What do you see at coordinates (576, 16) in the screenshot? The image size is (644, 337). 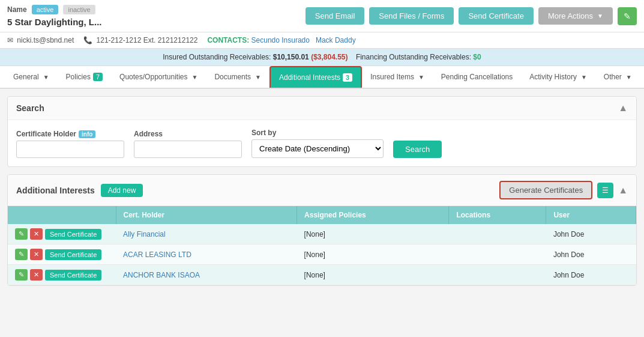 I see `more-actions-button: More Actions ▼` at bounding box center [576, 16].